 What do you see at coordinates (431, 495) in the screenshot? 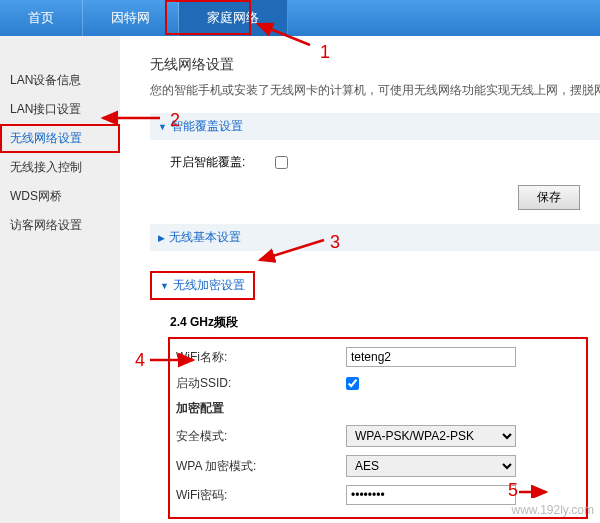
I see `wifi-password-input` at bounding box center [431, 495].